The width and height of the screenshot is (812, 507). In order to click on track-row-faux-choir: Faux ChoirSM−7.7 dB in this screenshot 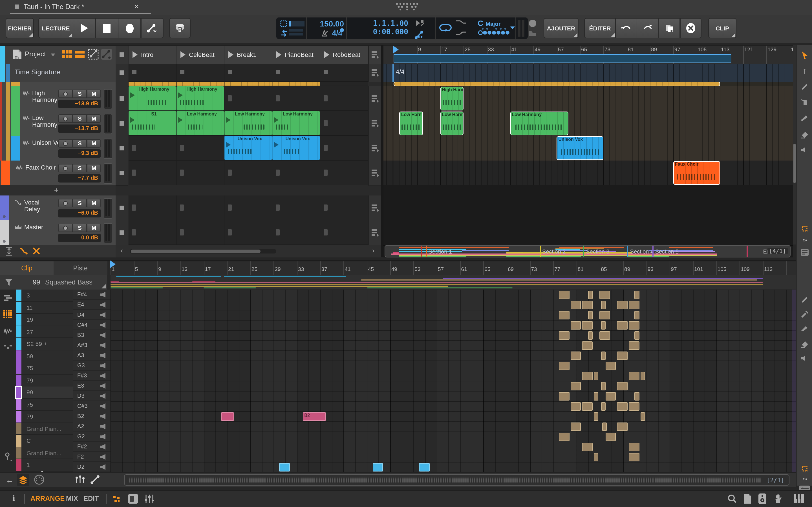, I will do `click(58, 173)`.